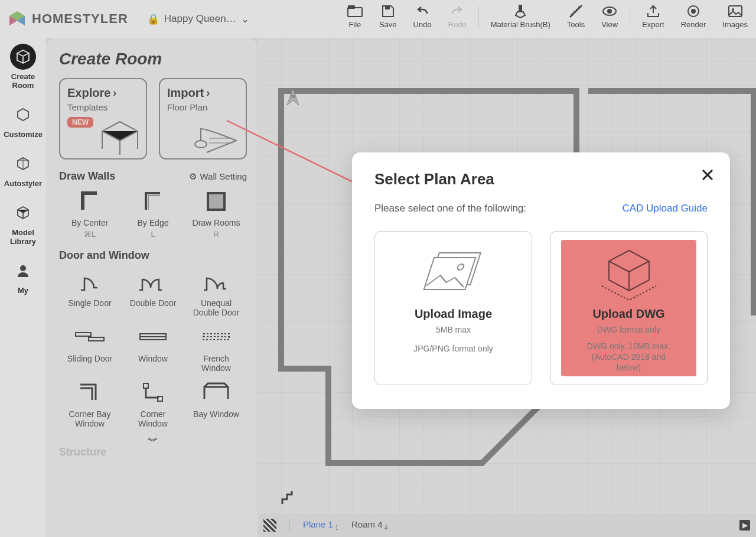  What do you see at coordinates (665, 209) in the screenshot?
I see `cad-upload-guide-link: CAD Upload Guide` at bounding box center [665, 209].